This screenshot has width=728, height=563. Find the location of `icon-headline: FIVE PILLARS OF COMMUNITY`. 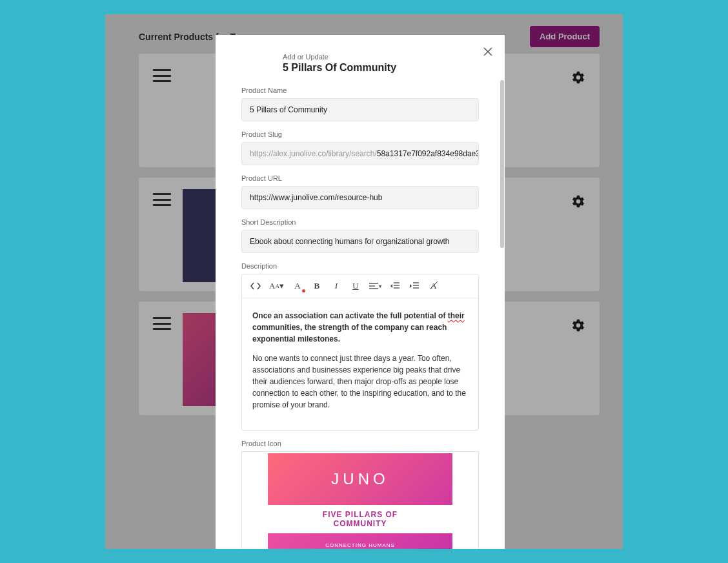

icon-headline: FIVE PILLARS OF COMMUNITY is located at coordinates (360, 519).